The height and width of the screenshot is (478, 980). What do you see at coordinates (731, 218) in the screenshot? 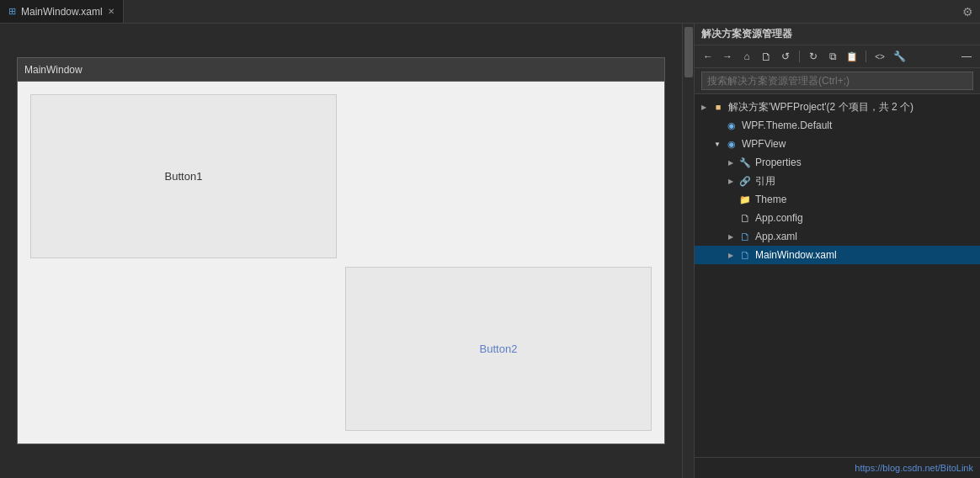
I see `expand-appconfig-icon` at bounding box center [731, 218].